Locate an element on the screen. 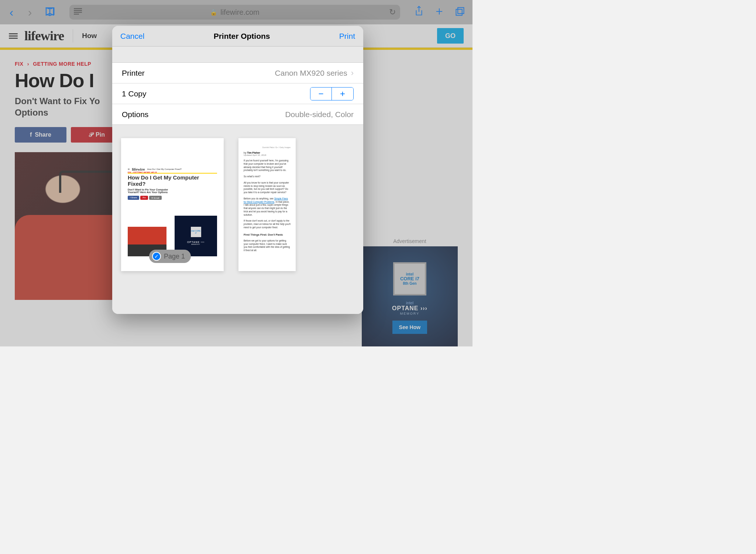 Image resolution: width=756 pixels, height=554 pixels. options-value: Double-sided, Color is located at coordinates (319, 114).